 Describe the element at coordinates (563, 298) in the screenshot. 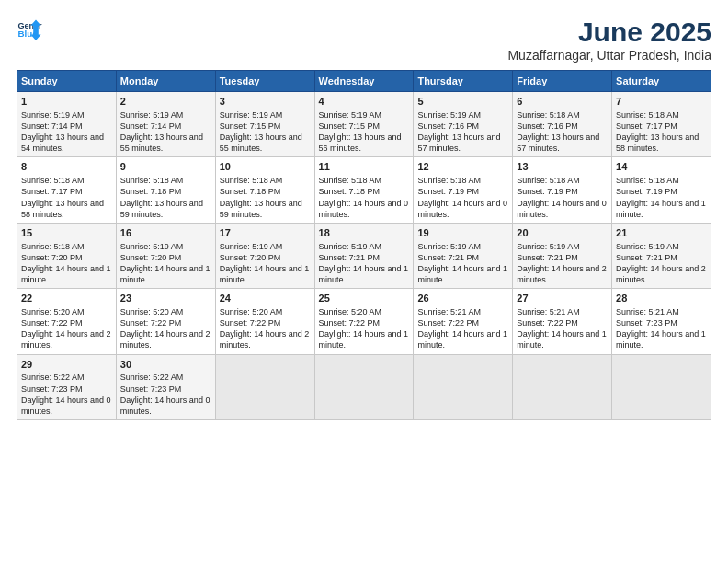

I see `day-number: 27` at that location.